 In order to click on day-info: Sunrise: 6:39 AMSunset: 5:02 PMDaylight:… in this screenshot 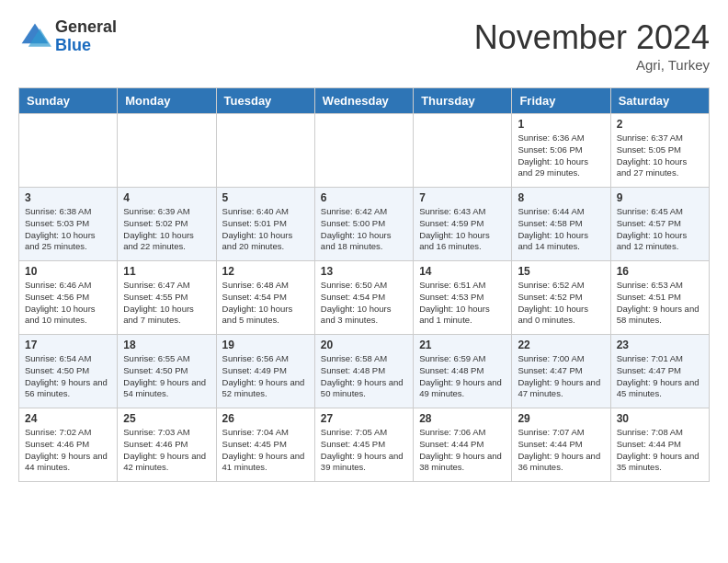, I will do `click(166, 230)`.